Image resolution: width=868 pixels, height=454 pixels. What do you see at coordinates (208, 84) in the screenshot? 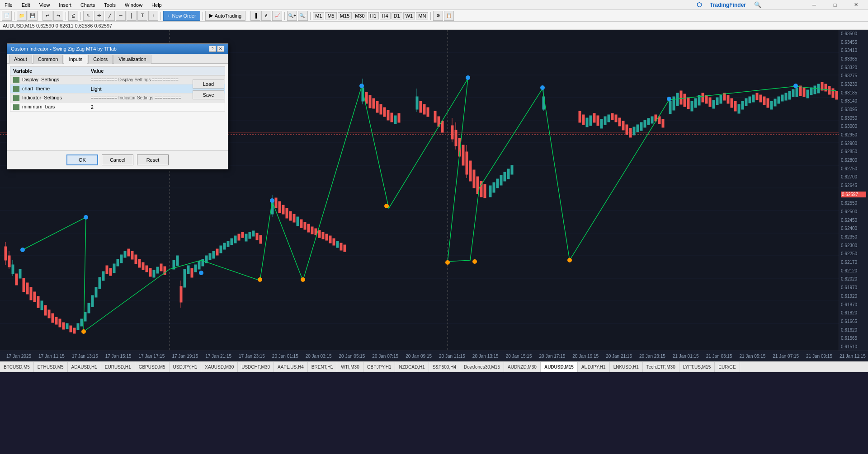
I see `load-button: Load` at bounding box center [208, 84].